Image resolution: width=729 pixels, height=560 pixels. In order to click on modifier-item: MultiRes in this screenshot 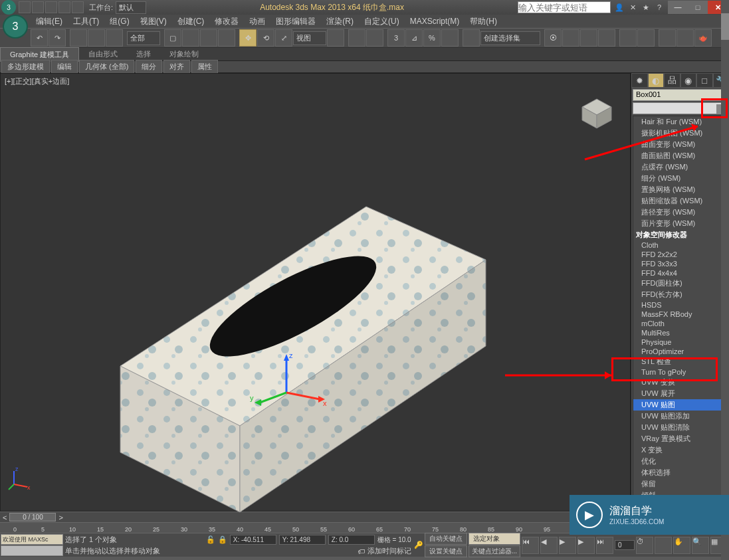, I will do `click(680, 333)`.